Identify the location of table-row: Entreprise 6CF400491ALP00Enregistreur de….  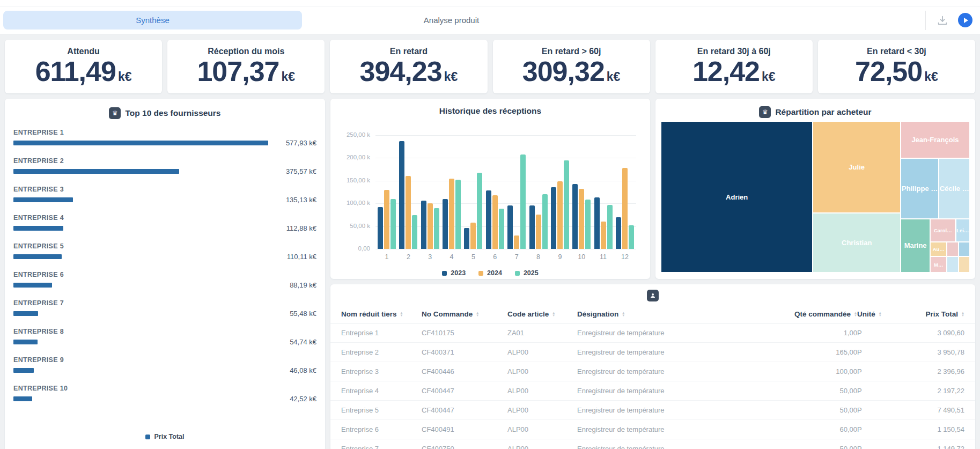
(653, 430).